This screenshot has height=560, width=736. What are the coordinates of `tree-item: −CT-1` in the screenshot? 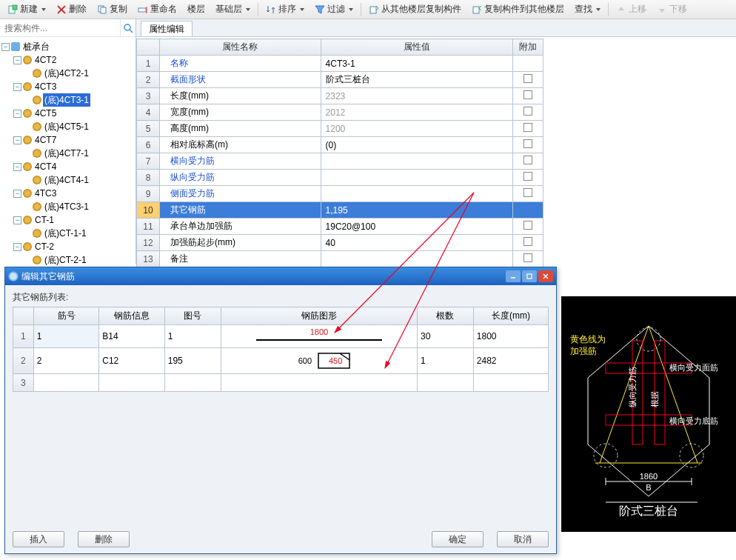 It's located at (68, 220).